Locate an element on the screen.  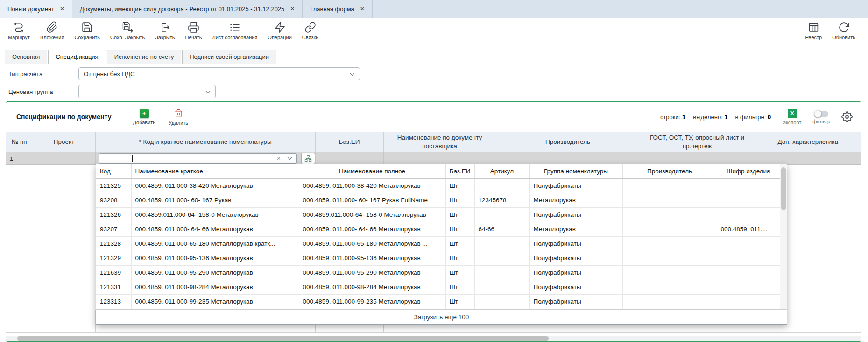
grid-stats: строки: 1 выделено: 1 в фильтре: 0 is located at coordinates (715, 117).